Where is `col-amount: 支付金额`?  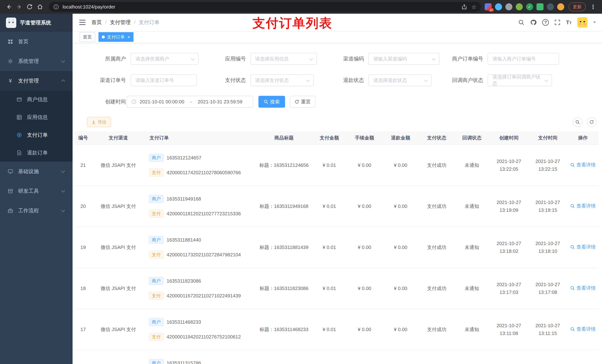
col-amount: 支付金额 is located at coordinates (329, 138).